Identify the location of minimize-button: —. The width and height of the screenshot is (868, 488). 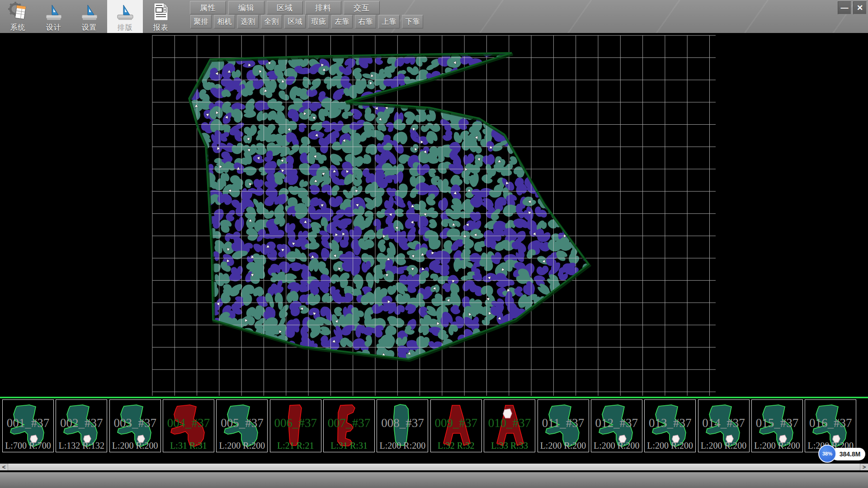
(844, 8).